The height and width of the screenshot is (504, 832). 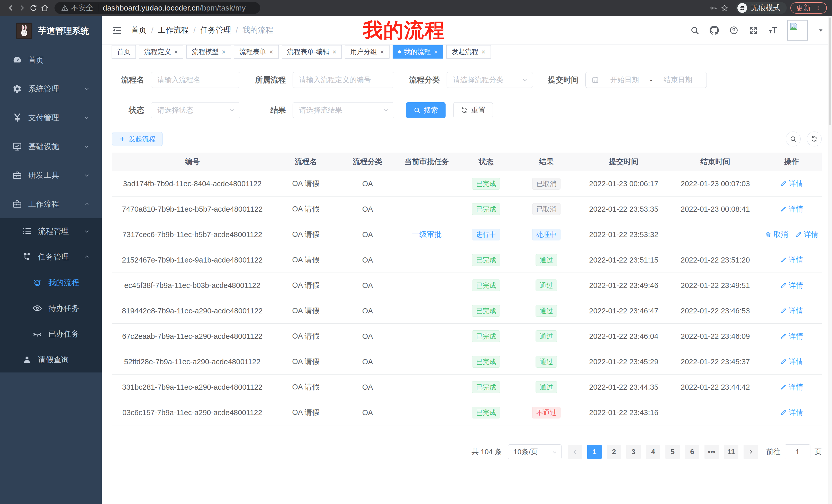 What do you see at coordinates (312, 52) in the screenshot?
I see `tab-process-form-edit: 流程表单-编辑×` at bounding box center [312, 52].